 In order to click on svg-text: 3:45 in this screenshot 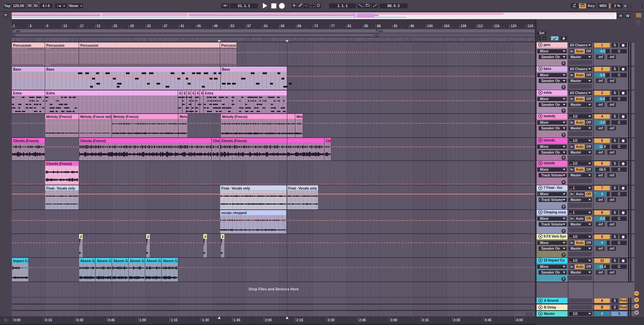, I will do `click(488, 320)`.